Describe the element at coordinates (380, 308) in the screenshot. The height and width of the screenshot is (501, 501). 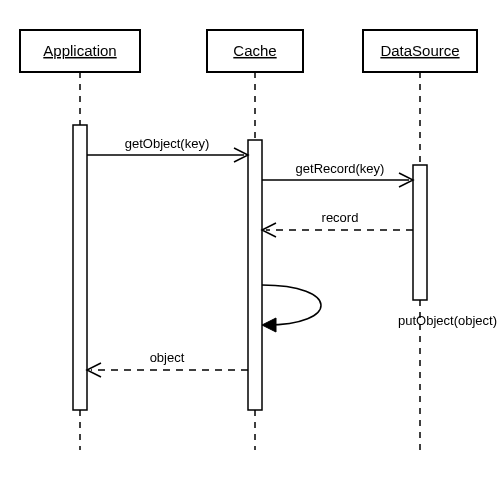
I see `message-putobject: putObject(object)` at that location.